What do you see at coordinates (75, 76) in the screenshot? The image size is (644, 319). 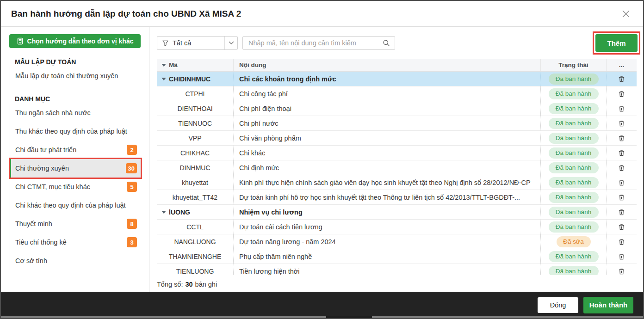 I see `sidebar-item-mau-lap-du-toan-chi-thuong-xuyen: Mẫu lập dự toán chi thường xuyên` at bounding box center [75, 76].